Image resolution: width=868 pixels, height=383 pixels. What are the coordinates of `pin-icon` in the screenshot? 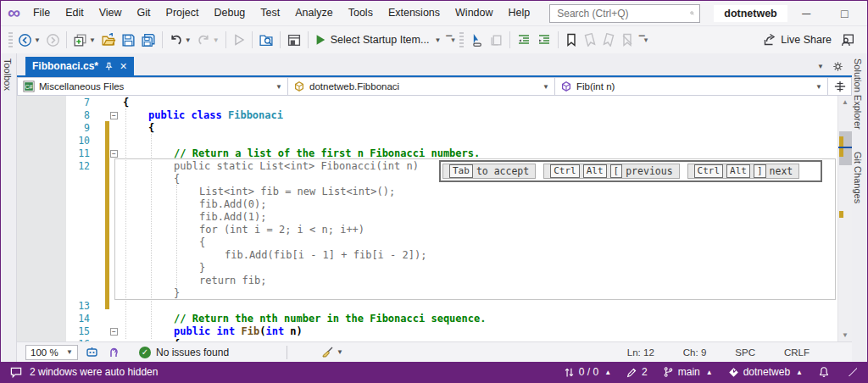 It's located at (108, 66).